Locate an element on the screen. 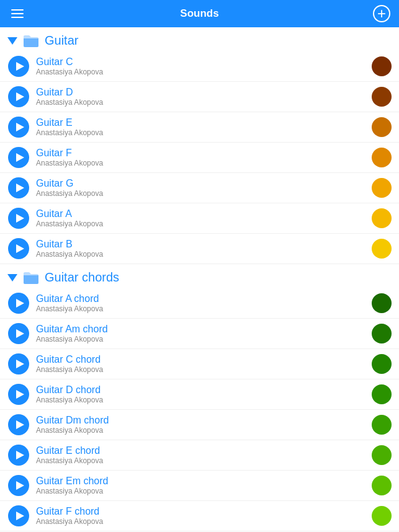 The image size is (399, 532). list-item: Guitar A chord Anastasiya Akopova is located at coordinates (200, 304).